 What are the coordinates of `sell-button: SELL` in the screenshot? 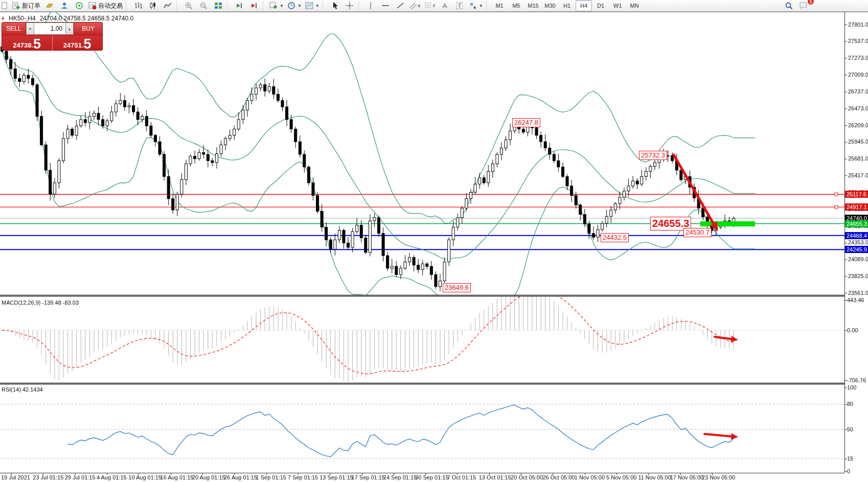 It's located at (14, 29).